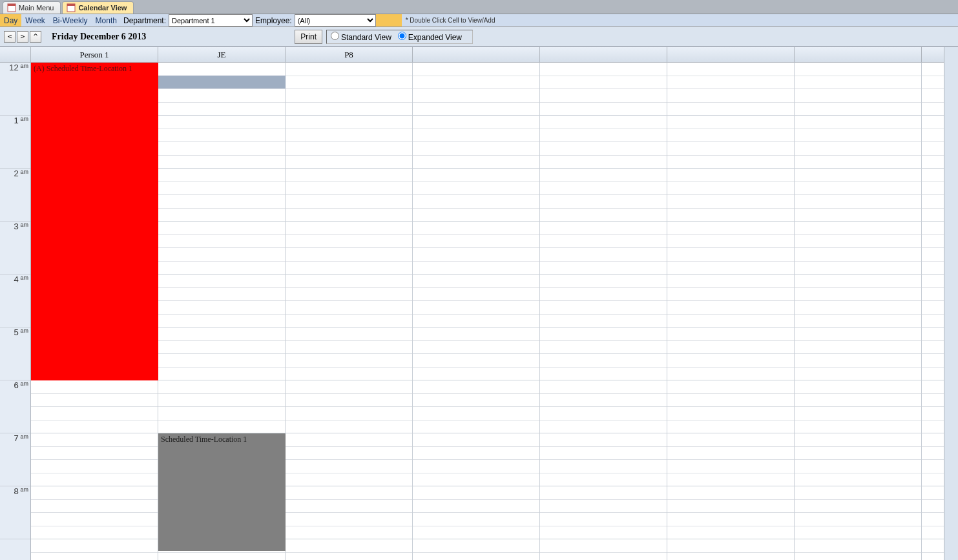 The width and height of the screenshot is (958, 560). Describe the element at coordinates (99, 37) in the screenshot. I see `date-title: Friday December 6 2013` at that location.